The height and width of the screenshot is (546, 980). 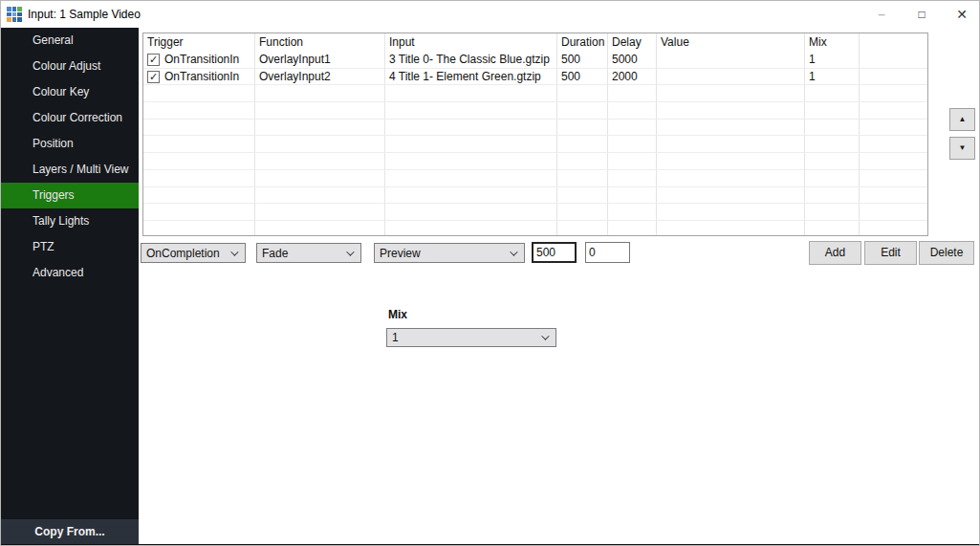 What do you see at coordinates (320, 59) in the screenshot?
I see `cell-function: OverlayInput1` at bounding box center [320, 59].